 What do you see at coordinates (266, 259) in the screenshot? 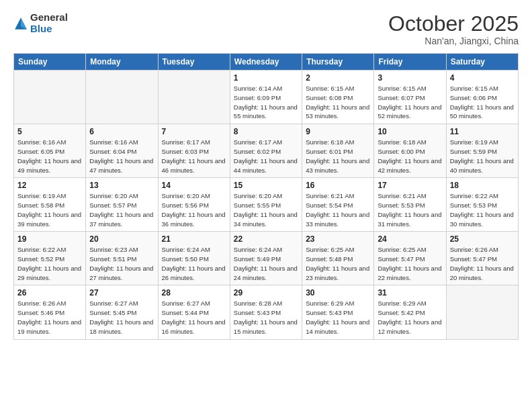
I see `calendar-week-row: 19Sunrise: 6:22 AM Sunset: 5:52 PM Dayli…` at bounding box center [266, 259].